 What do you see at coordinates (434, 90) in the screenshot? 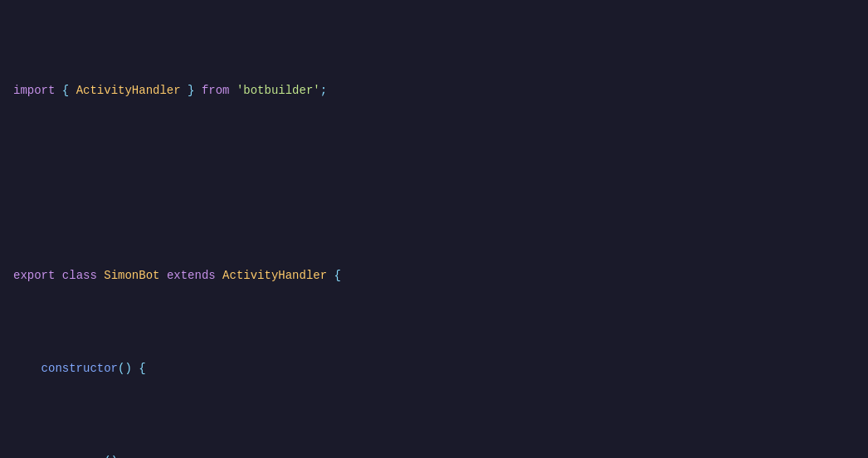
I see `code-line-1: import { ActivityHandler } from 'botbuil…` at bounding box center [434, 90].